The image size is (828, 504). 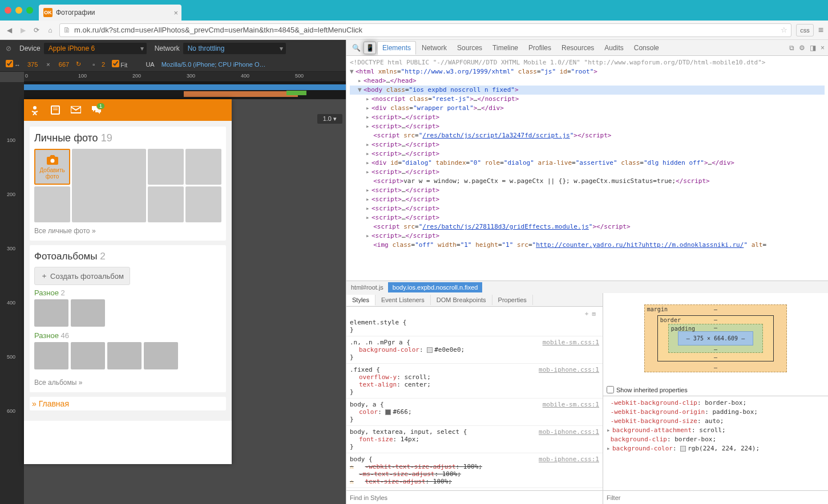 I want to click on toggle-device-icon: 📱, so click(x=370, y=48).